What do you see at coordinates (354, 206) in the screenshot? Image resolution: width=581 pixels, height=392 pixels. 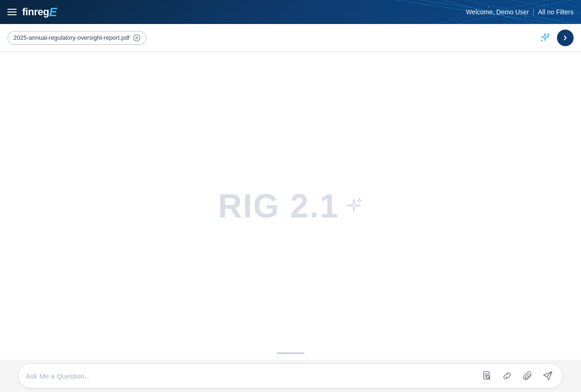 I see `watermark-sparkle-icon` at bounding box center [354, 206].